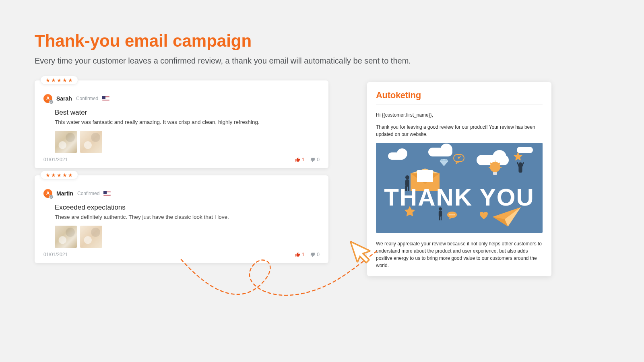 Image resolution: width=644 pixels, height=362 pixels. Describe the element at coordinates (223, 61) in the screenshot. I see `page-subtitle: Every time your customer leaves a confir…` at that location.